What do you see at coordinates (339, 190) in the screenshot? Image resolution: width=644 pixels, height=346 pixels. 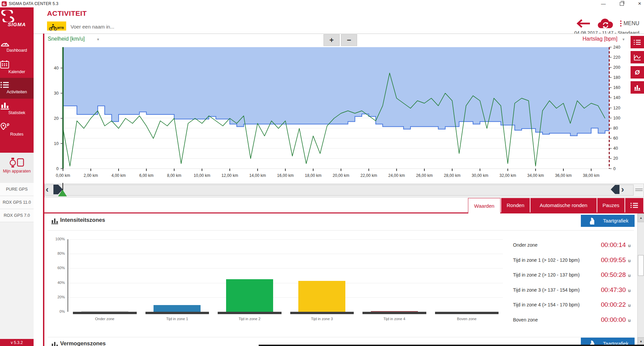 I see `scrollbar-track` at bounding box center [339, 190].